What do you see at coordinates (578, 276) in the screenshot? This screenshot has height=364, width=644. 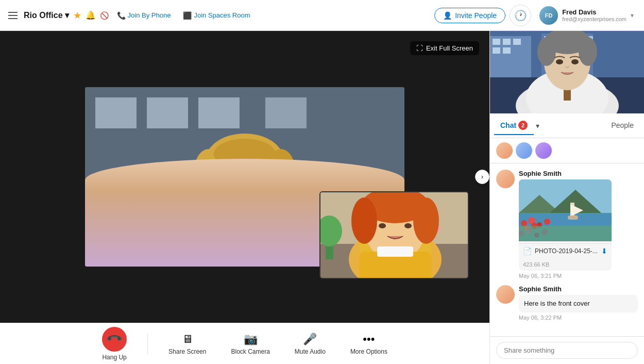 I see `message-1-time: May 06, 3:21 PM` at bounding box center [578, 276].